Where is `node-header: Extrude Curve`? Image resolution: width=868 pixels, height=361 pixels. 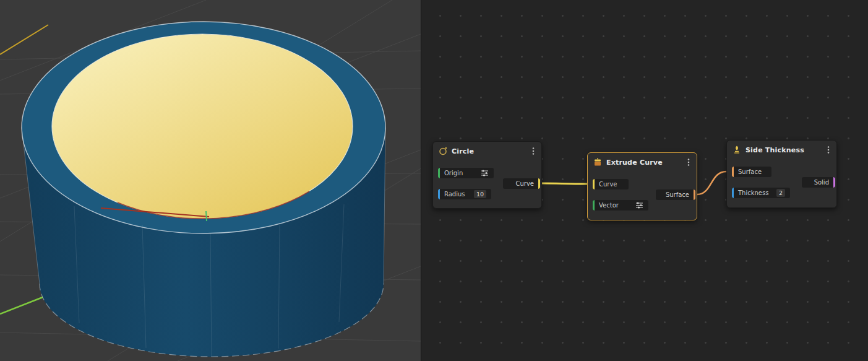
node-header: Extrude Curve is located at coordinates (642, 162).